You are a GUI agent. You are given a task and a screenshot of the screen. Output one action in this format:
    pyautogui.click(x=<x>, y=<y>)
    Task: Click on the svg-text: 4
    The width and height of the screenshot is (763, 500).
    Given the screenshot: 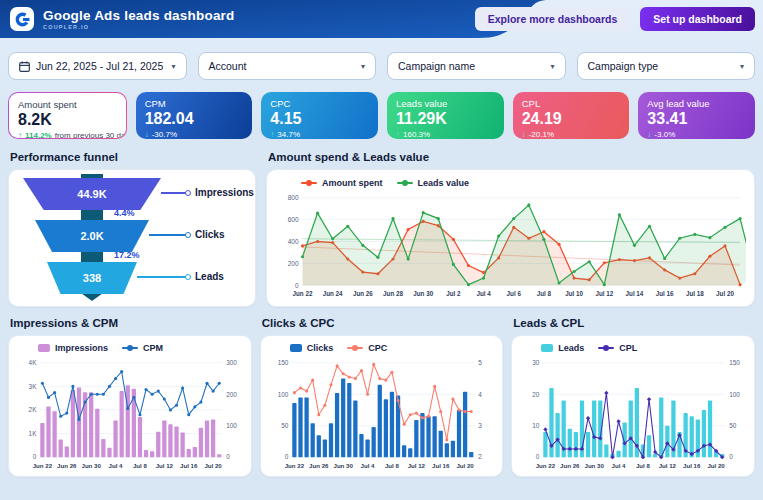 What is the action you would take?
    pyautogui.click(x=480, y=394)
    